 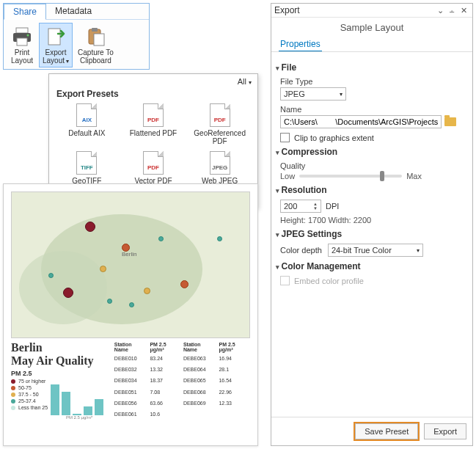 I want to click on quality-slider, so click(x=351, y=176).